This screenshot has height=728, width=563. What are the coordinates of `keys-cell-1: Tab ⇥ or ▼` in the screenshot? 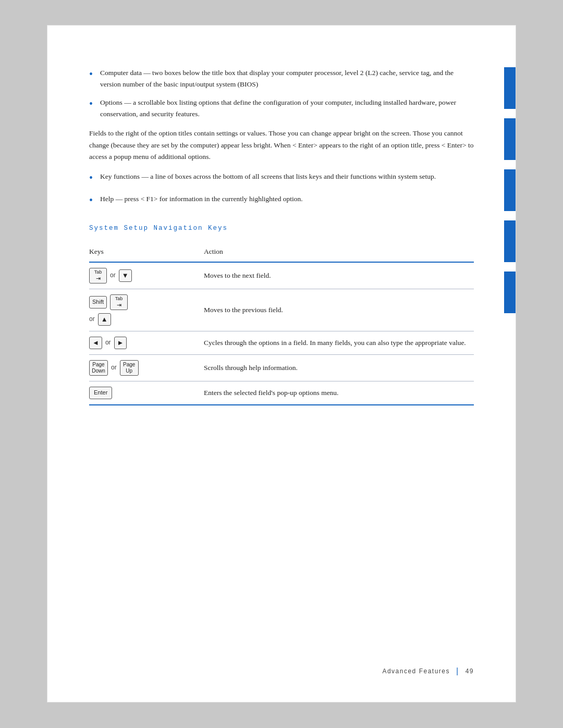 It's located at (146, 275).